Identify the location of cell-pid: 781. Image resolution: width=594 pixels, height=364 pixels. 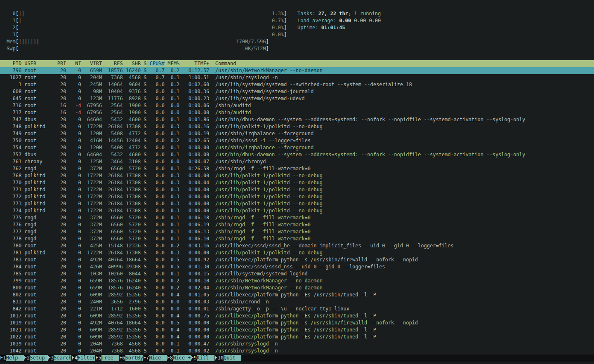
(14, 253).